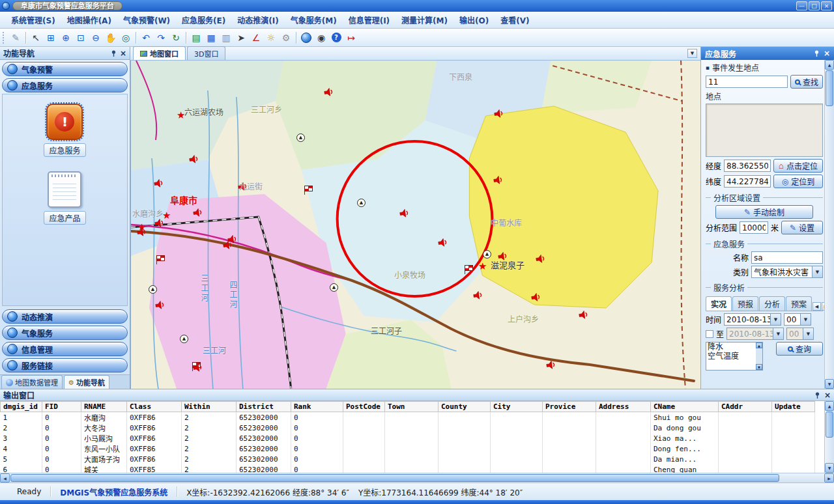  I want to click on column-header: Rank, so click(317, 407).